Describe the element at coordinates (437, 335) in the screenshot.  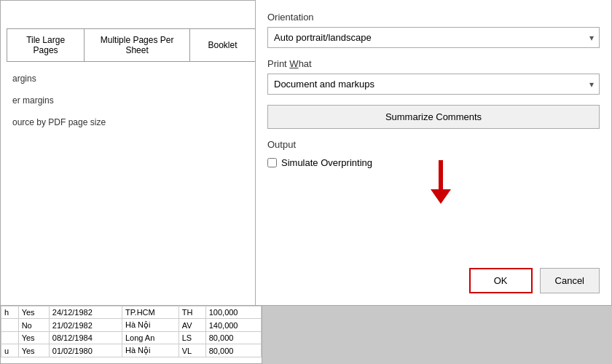
I see `gray-bottom-area` at that location.